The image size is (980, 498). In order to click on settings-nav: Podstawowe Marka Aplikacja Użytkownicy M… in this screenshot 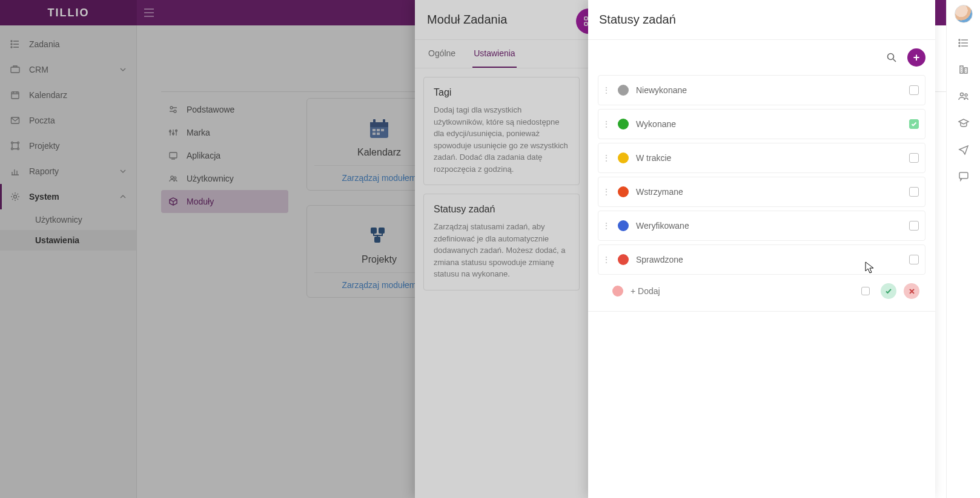, I will do `click(225, 198)`.